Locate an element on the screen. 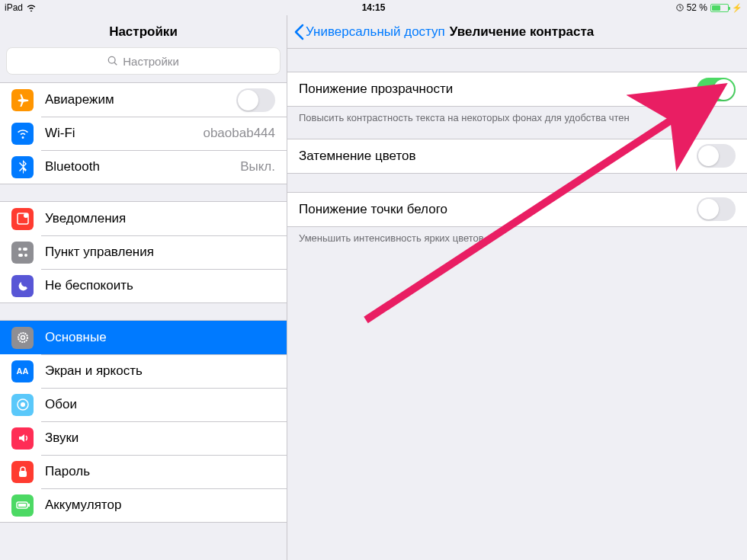 The image size is (747, 560). row-label: Экран и яркость is located at coordinates (160, 371).